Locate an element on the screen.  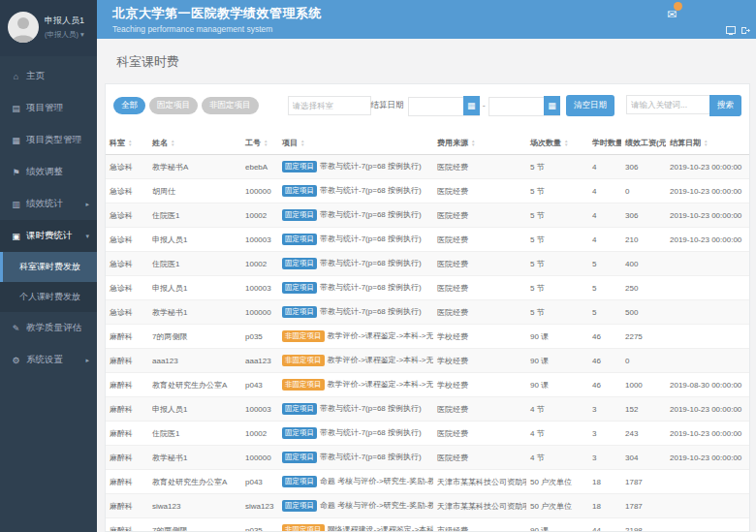
sidebar-item: ⚙系统设置▸ is located at coordinates (48, 360).